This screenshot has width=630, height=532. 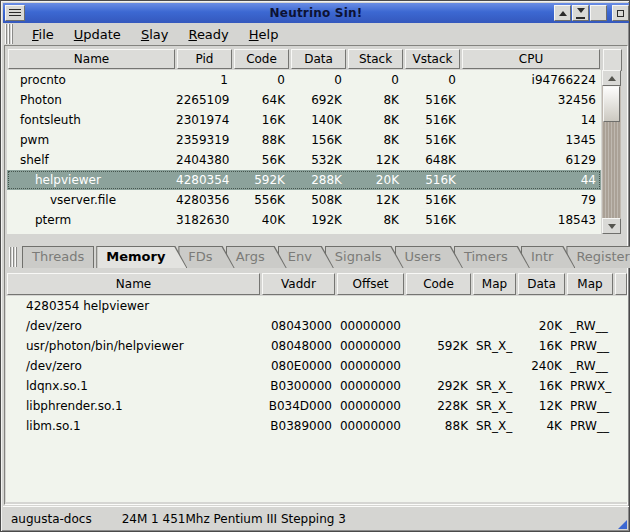 What do you see at coordinates (134, 346) in the screenshot?
I see `memory-name: usr/photon/bin/helpviewer` at bounding box center [134, 346].